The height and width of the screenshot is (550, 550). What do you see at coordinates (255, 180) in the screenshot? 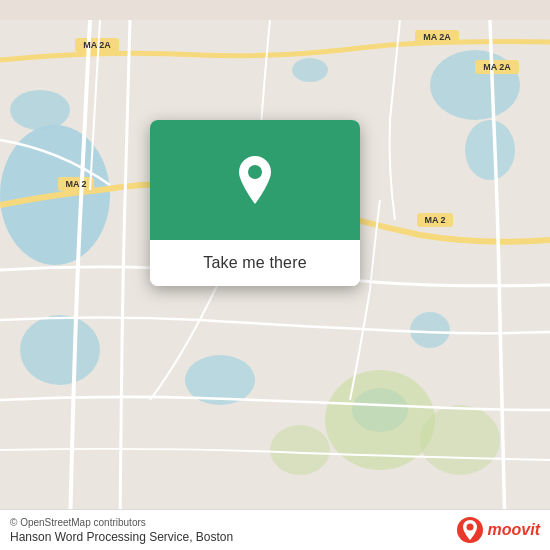
I see `location-pin-icon` at bounding box center [255, 180].